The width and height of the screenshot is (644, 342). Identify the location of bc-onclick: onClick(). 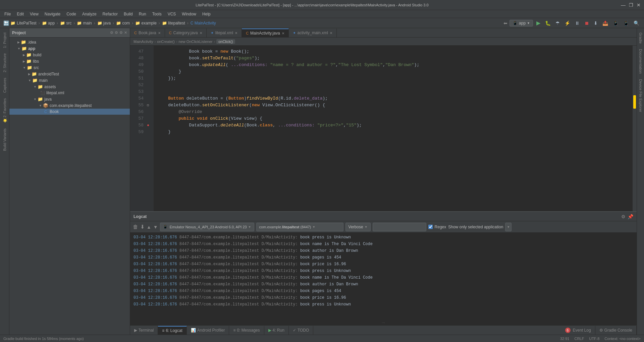
(225, 42).